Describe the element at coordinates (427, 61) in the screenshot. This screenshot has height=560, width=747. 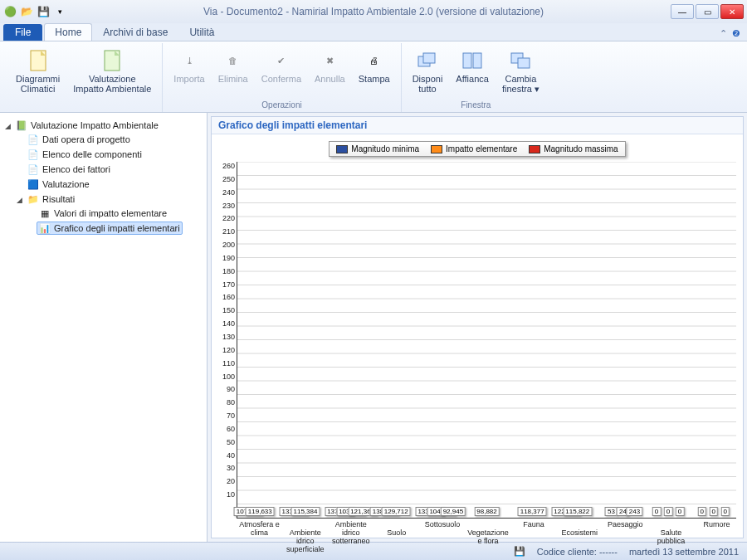
I see `windows-cascade-icon` at that location.